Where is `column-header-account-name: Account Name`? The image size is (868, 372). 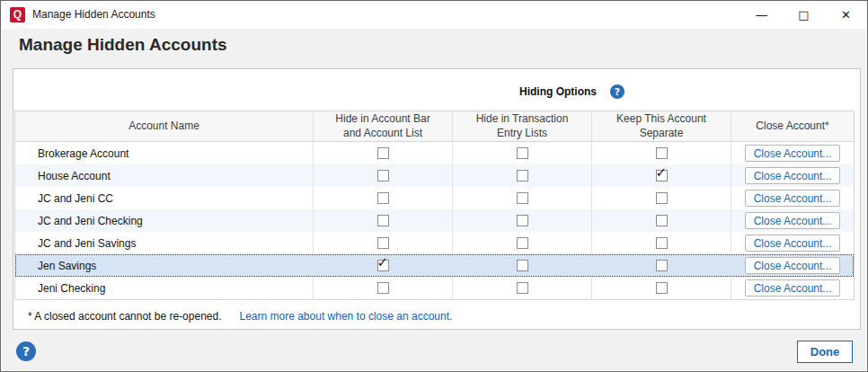
column-header-account-name: Account Name is located at coordinates (164, 126).